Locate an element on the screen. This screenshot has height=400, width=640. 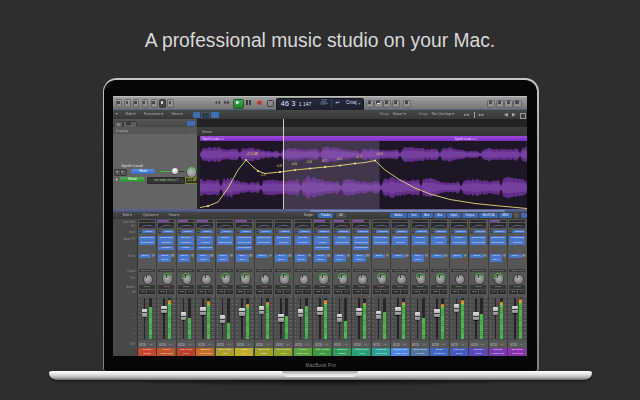
svg-text: +0.4 is located at coordinates (380, 154).